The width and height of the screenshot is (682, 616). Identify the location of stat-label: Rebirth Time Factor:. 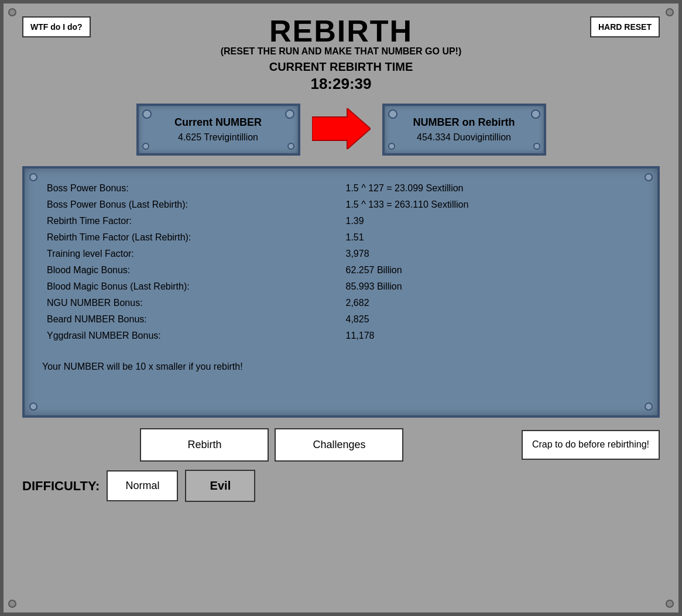
(192, 221).